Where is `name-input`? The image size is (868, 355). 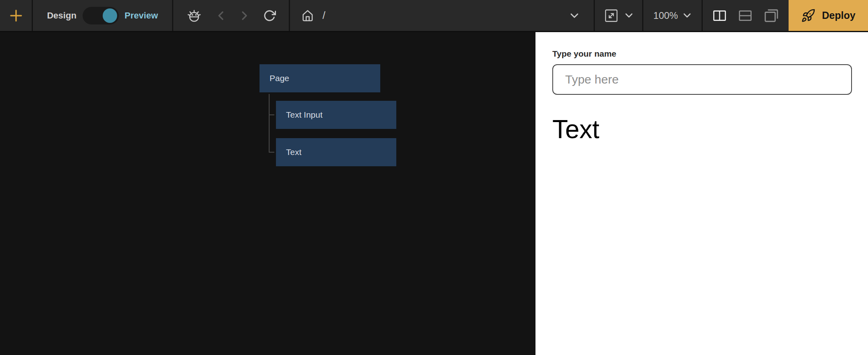
name-input is located at coordinates (702, 80).